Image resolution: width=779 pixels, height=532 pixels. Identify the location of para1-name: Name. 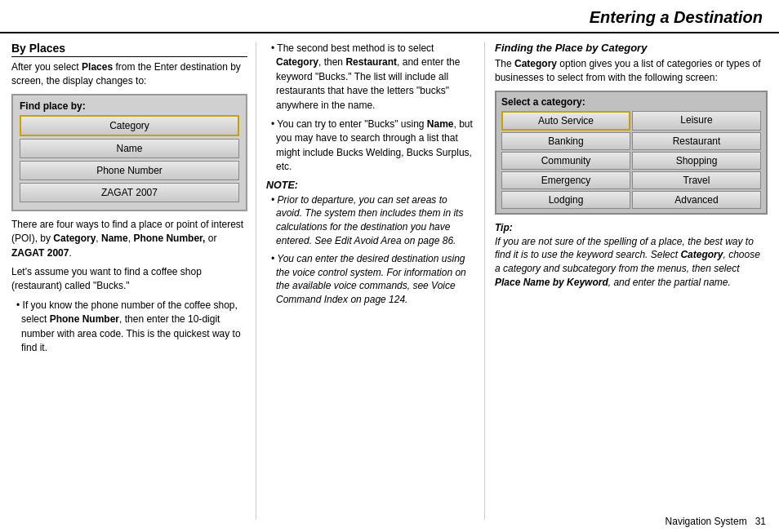
(114, 238).